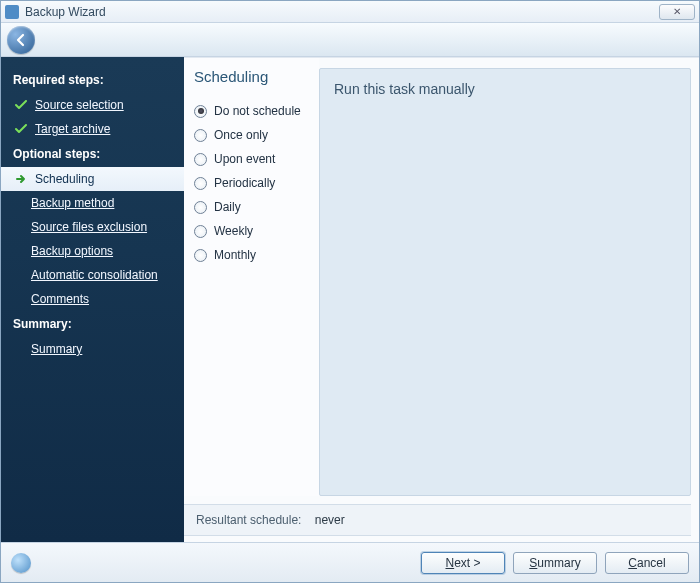 The image size is (700, 583). Describe the element at coordinates (254, 76) in the screenshot. I see `scheduling-heading: Scheduling` at that location.